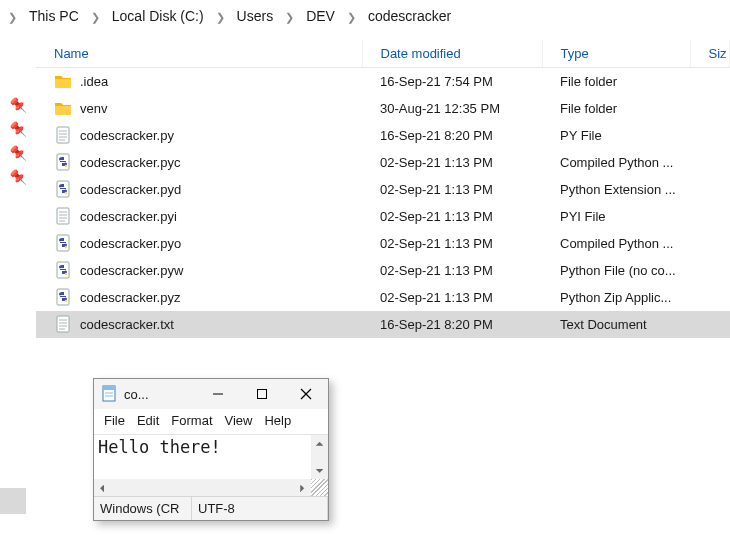 This screenshot has height=555, width=730. I want to click on file-row: codescracker.pyz02-Sep-21 1:13 PMPython …, so click(383, 298).